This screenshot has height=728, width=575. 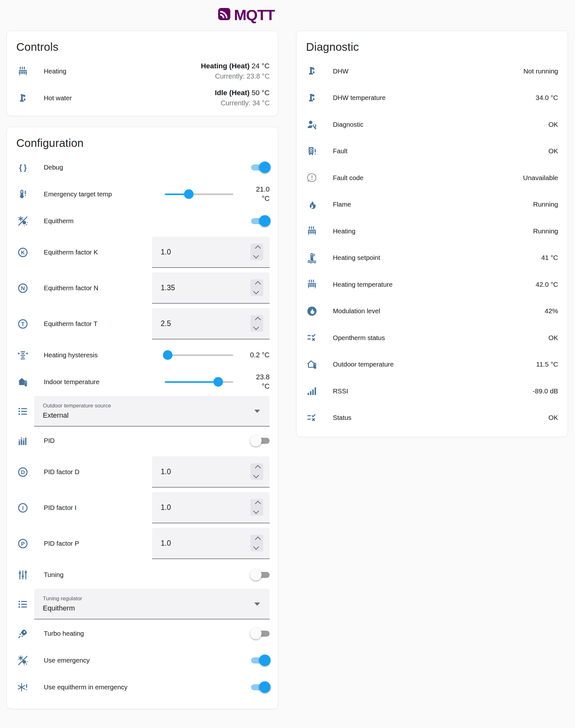 I want to click on radiator-icon, so click(x=312, y=231).